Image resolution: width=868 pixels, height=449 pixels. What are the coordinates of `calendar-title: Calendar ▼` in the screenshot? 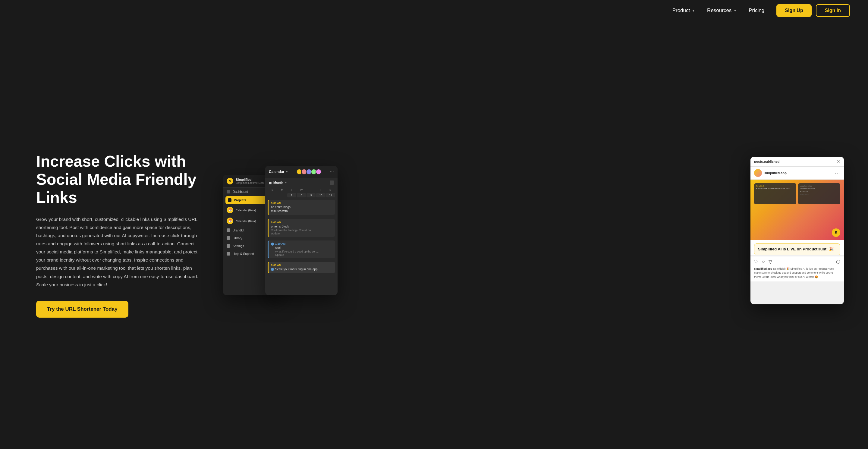 It's located at (278, 172).